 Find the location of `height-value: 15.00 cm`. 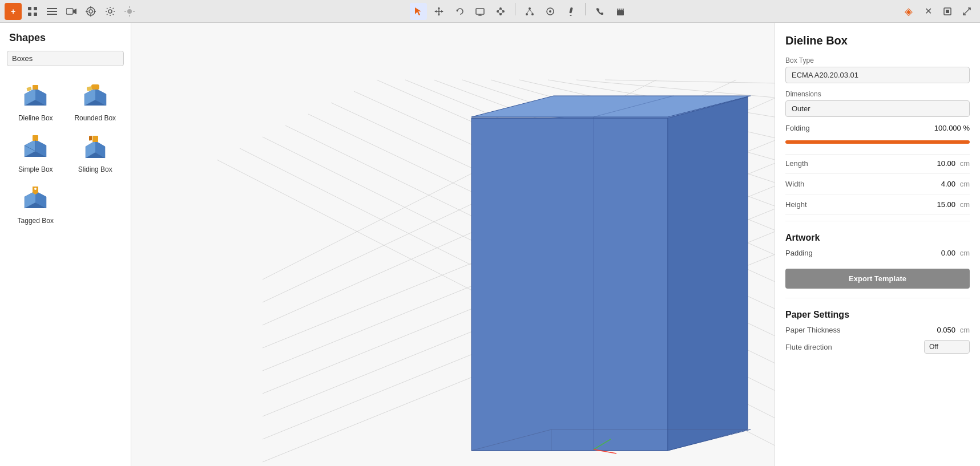

height-value: 15.00 cm is located at coordinates (953, 204).